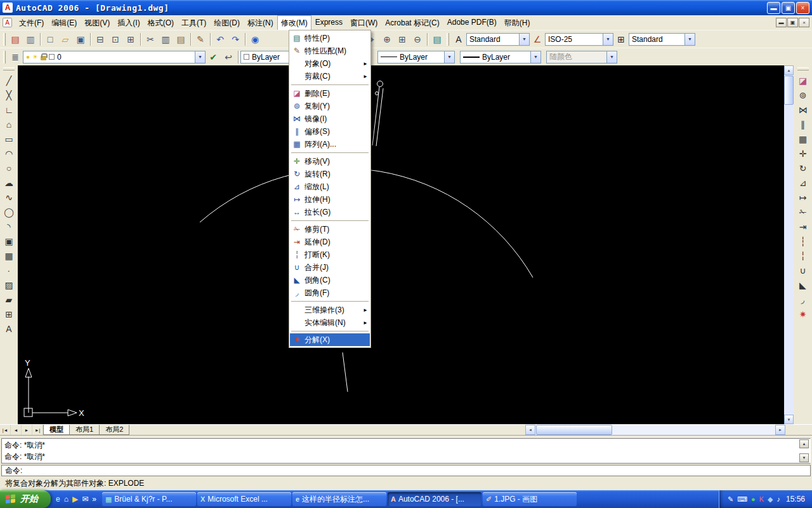  Describe the element at coordinates (406, 471) in the screenshot. I see `command-input: 命令:` at that location.